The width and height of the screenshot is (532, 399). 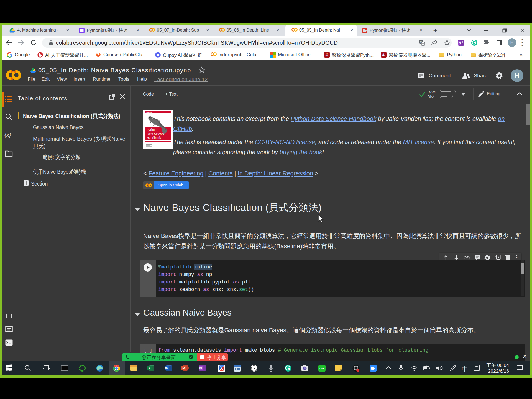 What do you see at coordinates (423, 44) in the screenshot?
I see `svg-text: 文` at bounding box center [423, 44].